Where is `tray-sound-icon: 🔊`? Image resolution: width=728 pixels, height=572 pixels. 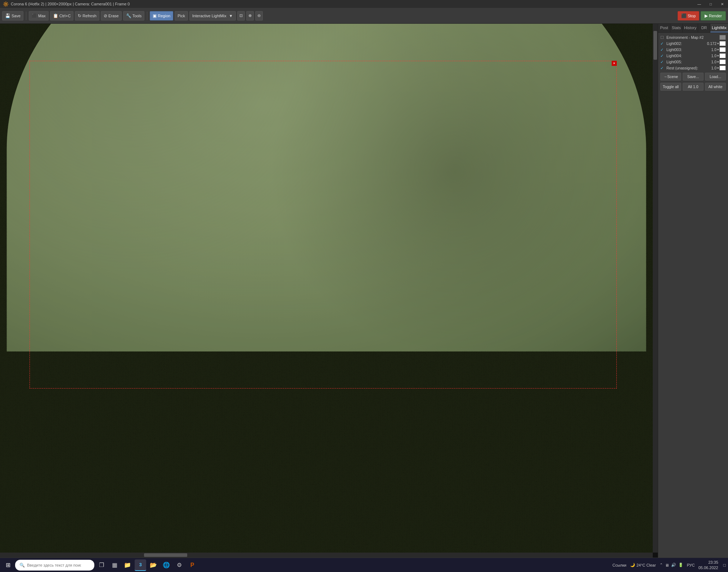 tray-sound-icon: 🔊 is located at coordinates (674, 565).